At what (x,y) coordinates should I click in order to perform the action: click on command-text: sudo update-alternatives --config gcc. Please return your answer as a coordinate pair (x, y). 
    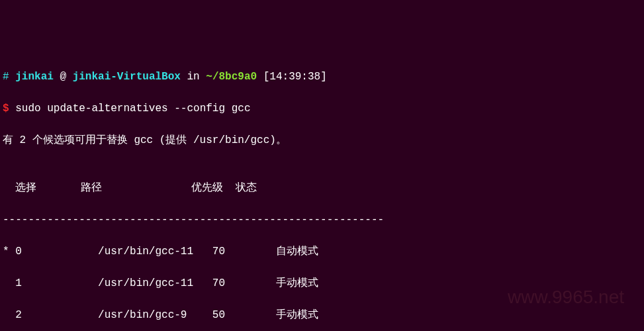
    Looking at the image, I should click on (132, 109).